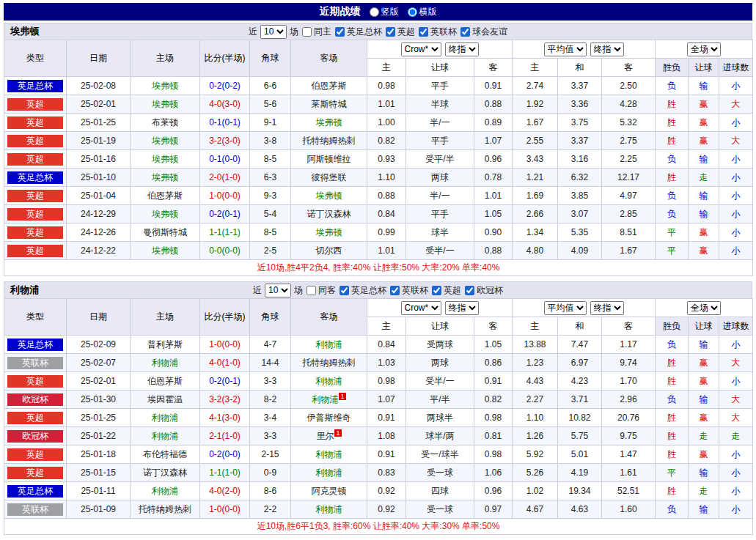 This screenshot has width=756, height=540. What do you see at coordinates (166, 123) in the screenshot?
I see `home-team-link: 布莱顿` at bounding box center [166, 123].